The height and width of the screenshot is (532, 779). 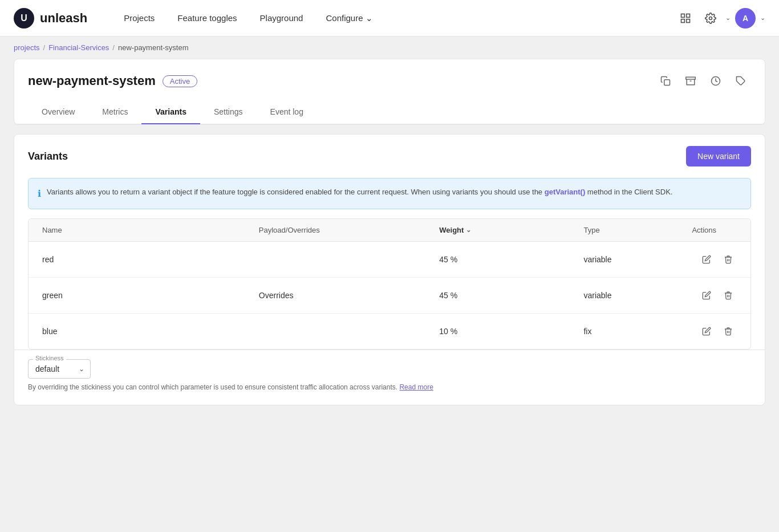 What do you see at coordinates (137, 332) in the screenshot?
I see `row-blue-name: blue` at bounding box center [137, 332].